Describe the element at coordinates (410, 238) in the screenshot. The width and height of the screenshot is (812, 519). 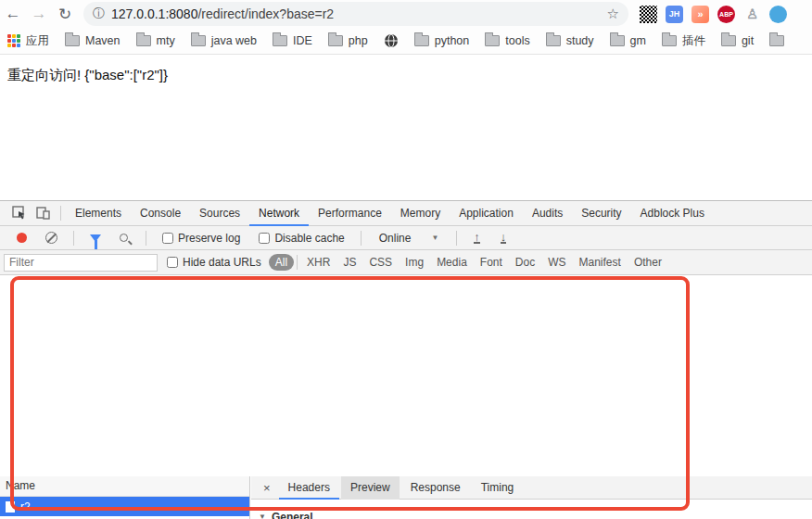
I see `throttling-dropdown: Online ▼` at that location.